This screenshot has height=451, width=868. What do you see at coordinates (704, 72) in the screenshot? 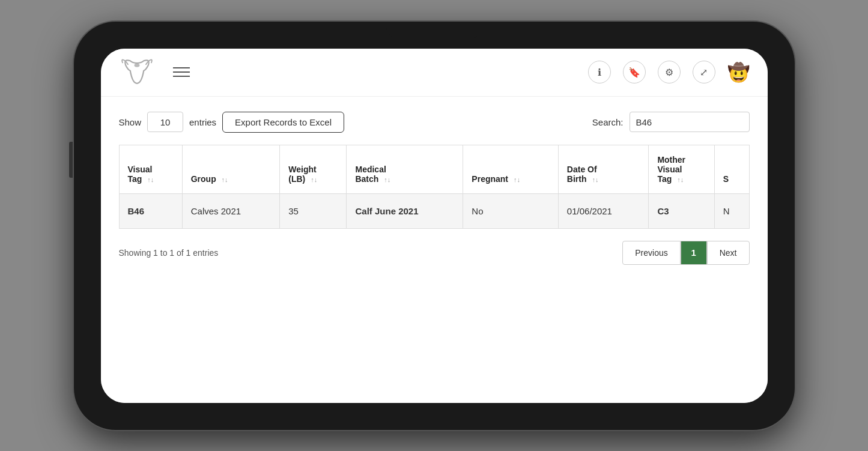
I see `move-icon: ⤢` at bounding box center [704, 72].